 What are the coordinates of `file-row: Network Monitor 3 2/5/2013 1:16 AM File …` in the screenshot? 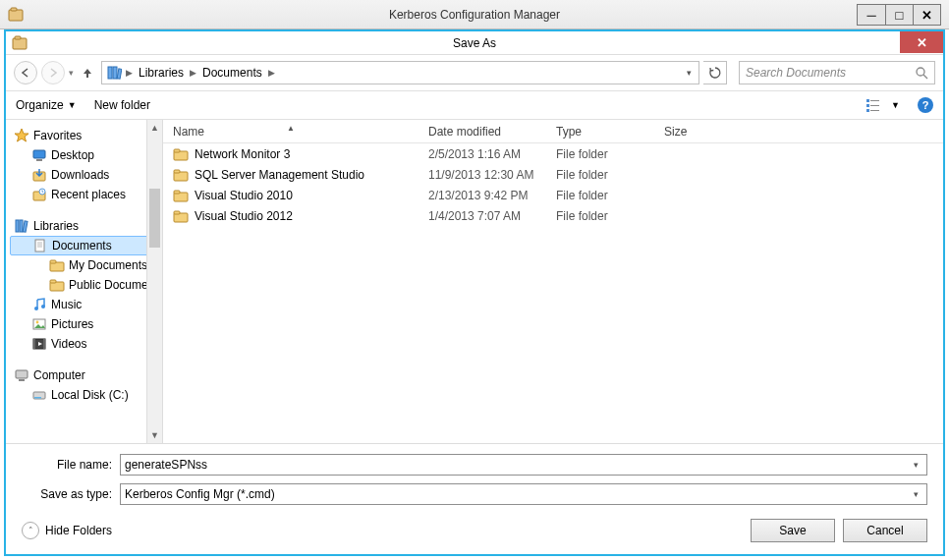 It's located at (553, 153).